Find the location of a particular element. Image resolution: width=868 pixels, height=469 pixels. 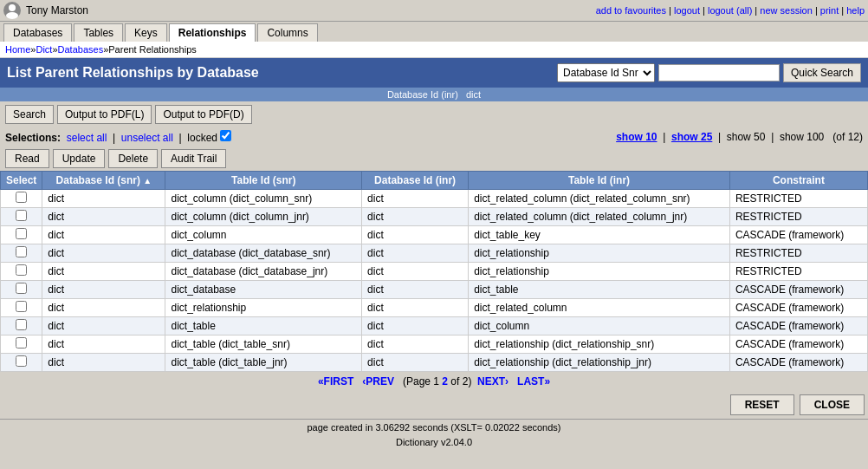

username: Tony Marston is located at coordinates (57, 10).